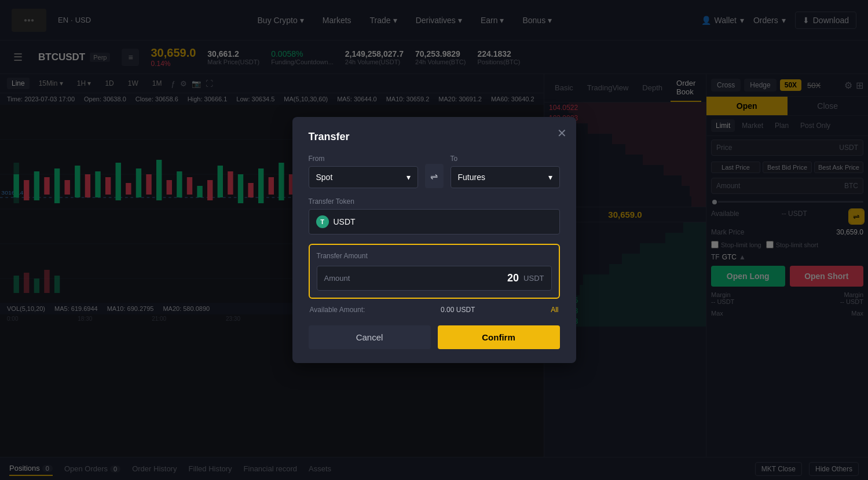 The image size is (868, 480). Describe the element at coordinates (434, 216) in the screenshot. I see `token-section: Transfer Token T USDT` at that location.